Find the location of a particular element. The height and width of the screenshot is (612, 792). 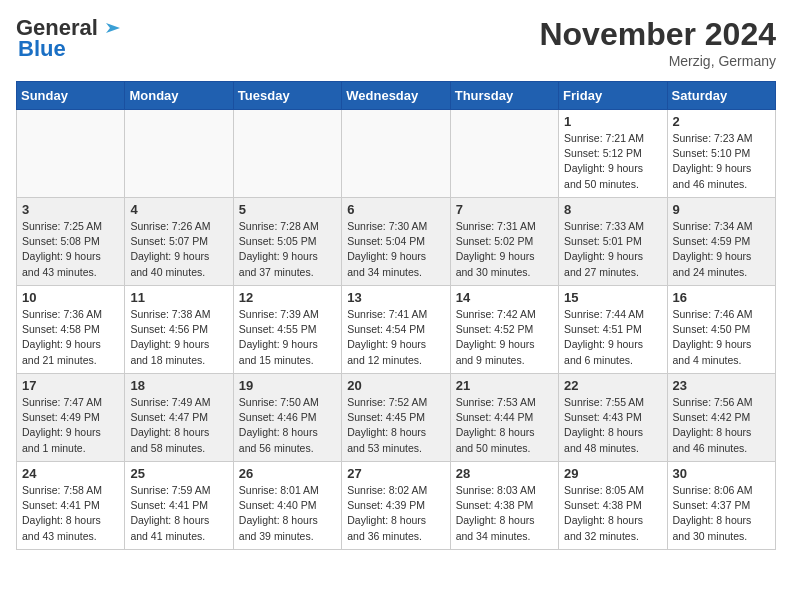

day-info: Sunrise: 7:56 AM Sunset: 4:42 PM Dayligh… is located at coordinates (722, 426).